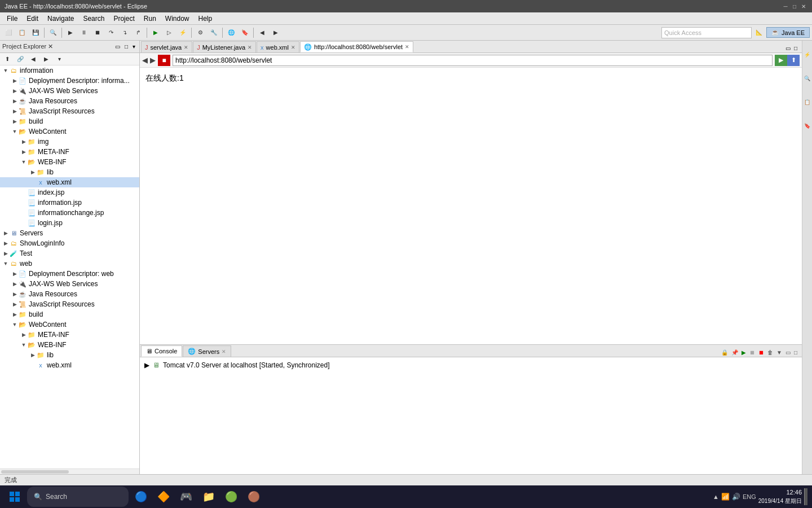  I want to click on expand-information: ▼, so click(6, 71).